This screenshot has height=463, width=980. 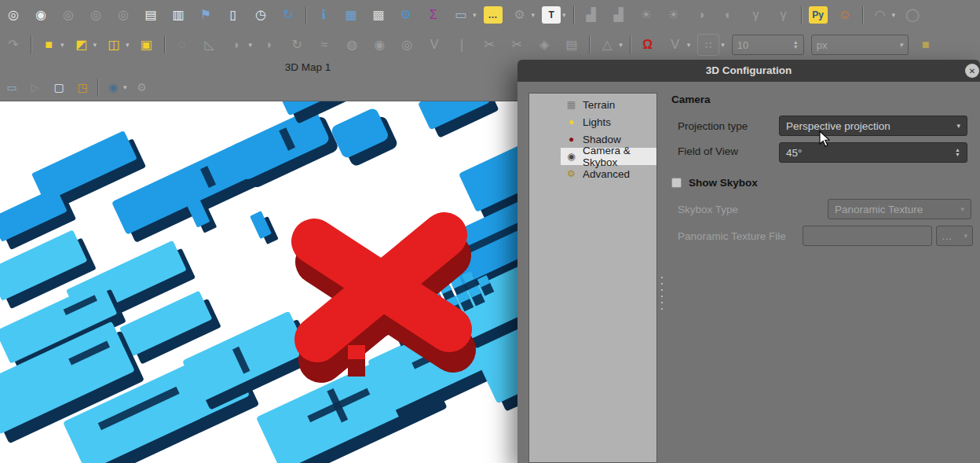 What do you see at coordinates (178, 15) in the screenshot?
I see `layout-manager-icon: ▥` at bounding box center [178, 15].